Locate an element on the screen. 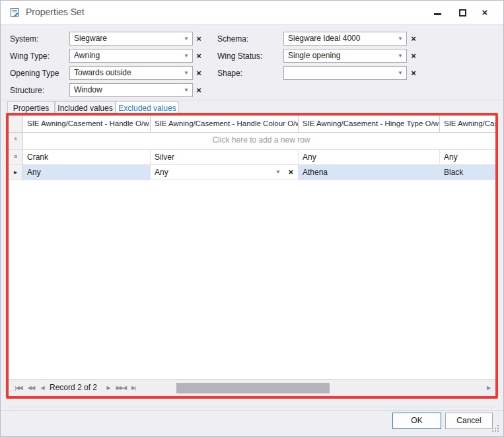 The width and height of the screenshot is (504, 437). new-row: * Click here to add a new row is located at coordinates (252, 141).